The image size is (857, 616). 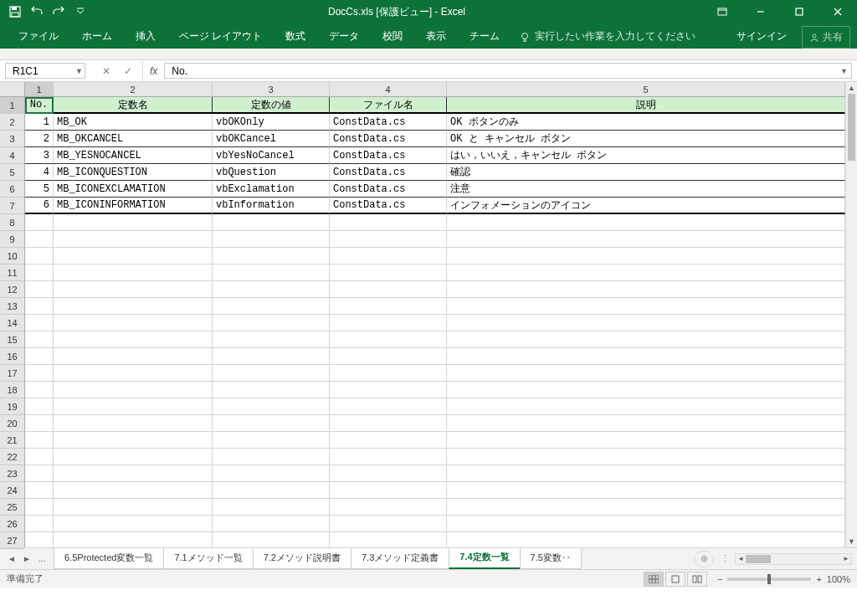 I want to click on column-header: 5, so click(x=646, y=89).